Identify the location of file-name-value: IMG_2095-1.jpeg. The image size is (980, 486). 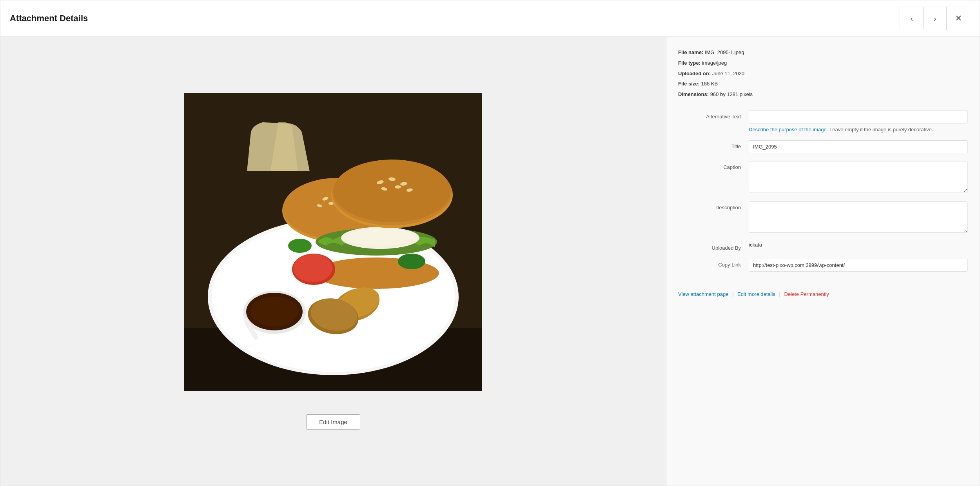
(724, 53).